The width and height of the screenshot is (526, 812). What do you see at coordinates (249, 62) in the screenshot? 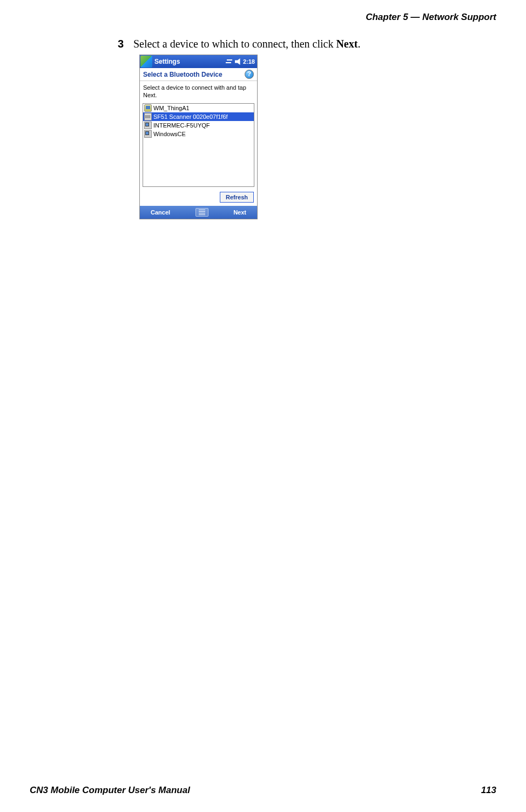
I see `clock-time: 2:18` at bounding box center [249, 62].